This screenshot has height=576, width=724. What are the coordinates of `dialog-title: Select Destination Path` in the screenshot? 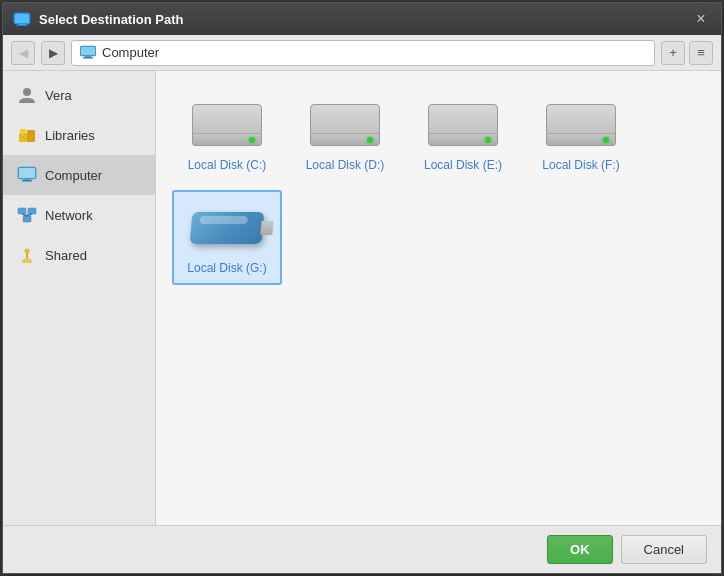 It's located at (111, 20).